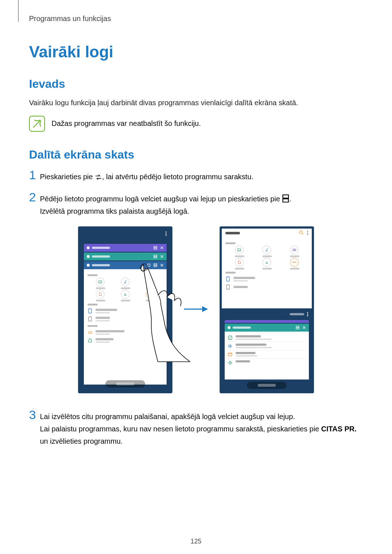 This screenshot has width=392, height=554. Describe the element at coordinates (201, 429) in the screenshot. I see `step-text: Lai izvēlētos citu programmu palaišanai,…` at that location.